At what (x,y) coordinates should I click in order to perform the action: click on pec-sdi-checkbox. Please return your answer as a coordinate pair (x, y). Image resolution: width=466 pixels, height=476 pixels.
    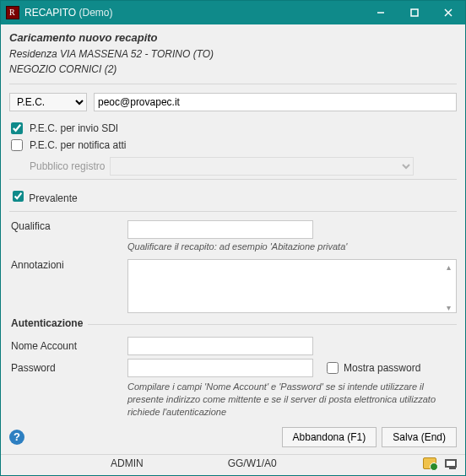
    Looking at the image, I should click on (17, 128).